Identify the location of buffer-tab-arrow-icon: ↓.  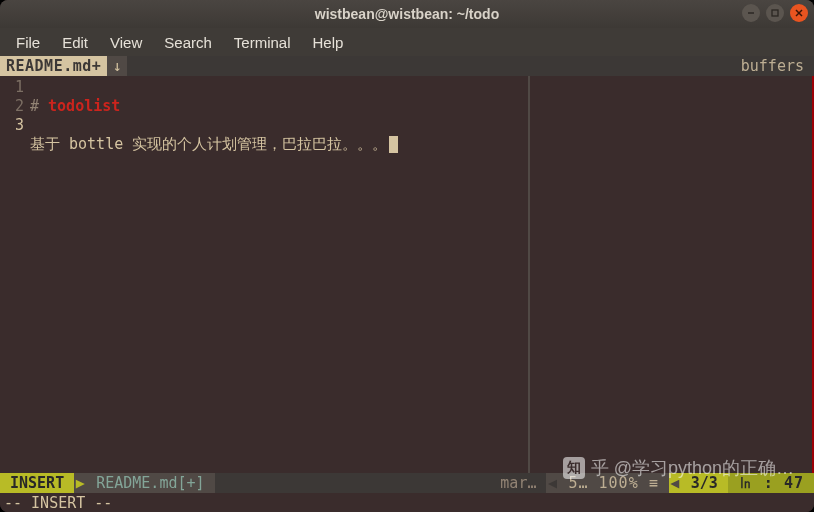
(117, 66).